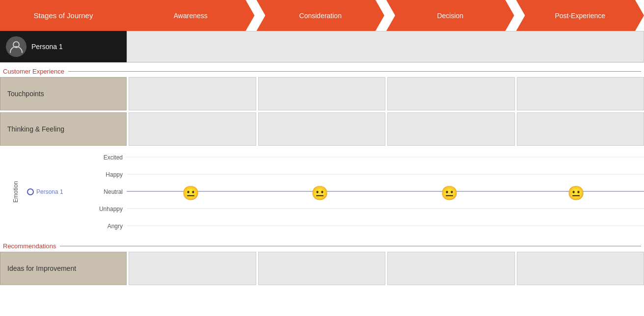 The image size is (644, 316). I want to click on recommendations-header: Recommendations, so click(322, 244).